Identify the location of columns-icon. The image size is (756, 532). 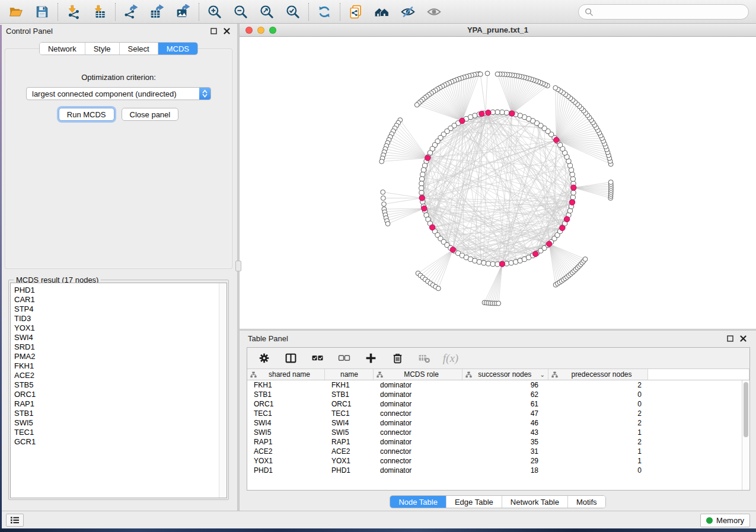
(291, 358).